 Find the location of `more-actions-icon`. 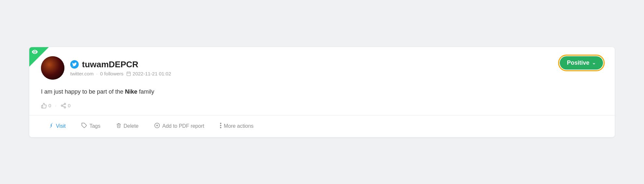

more-actions-icon is located at coordinates (221, 126).